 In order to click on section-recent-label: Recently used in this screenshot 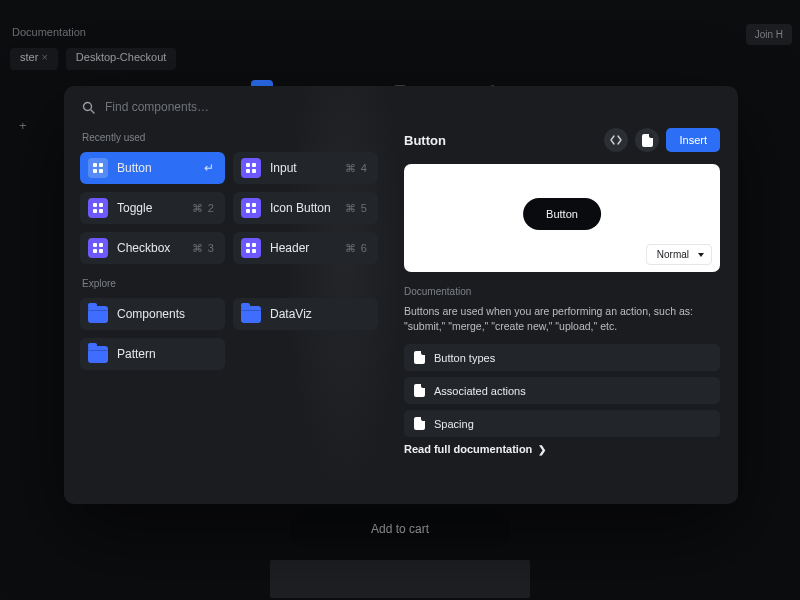, I will do `click(230, 138)`.